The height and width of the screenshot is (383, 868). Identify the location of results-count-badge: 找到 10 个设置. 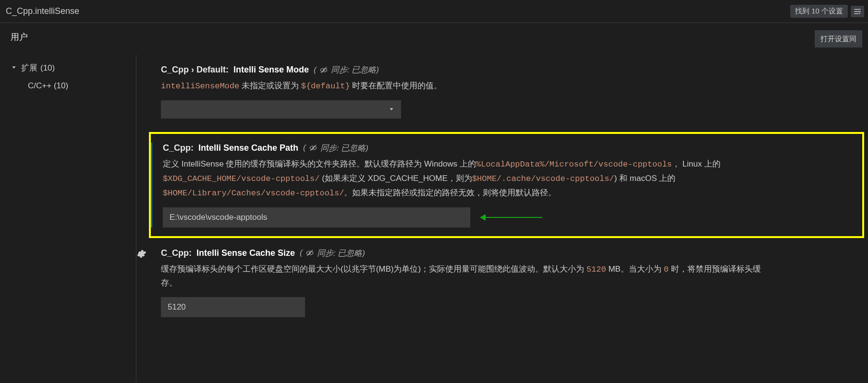
(819, 12).